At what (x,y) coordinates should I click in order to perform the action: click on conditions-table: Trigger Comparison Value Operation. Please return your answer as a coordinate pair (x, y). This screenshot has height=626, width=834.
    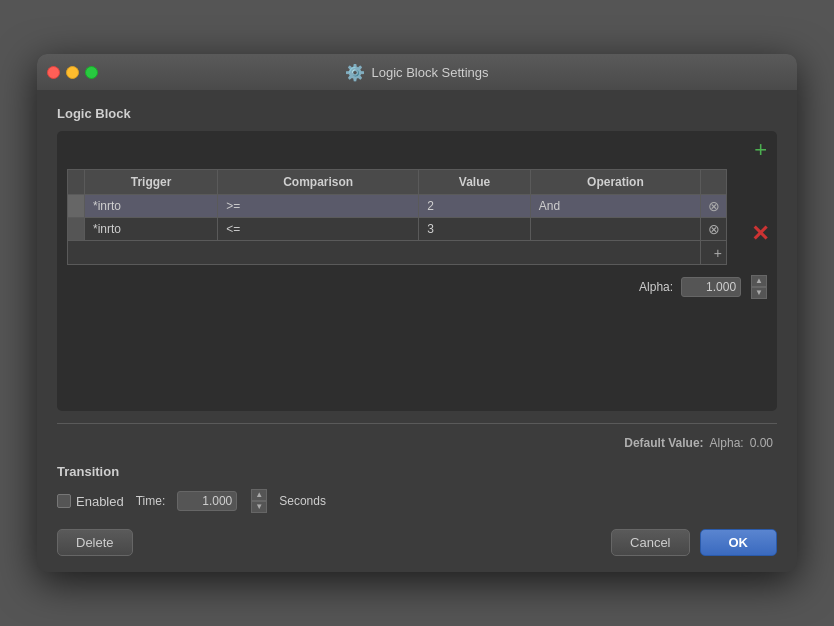
    Looking at the image, I should click on (397, 217).